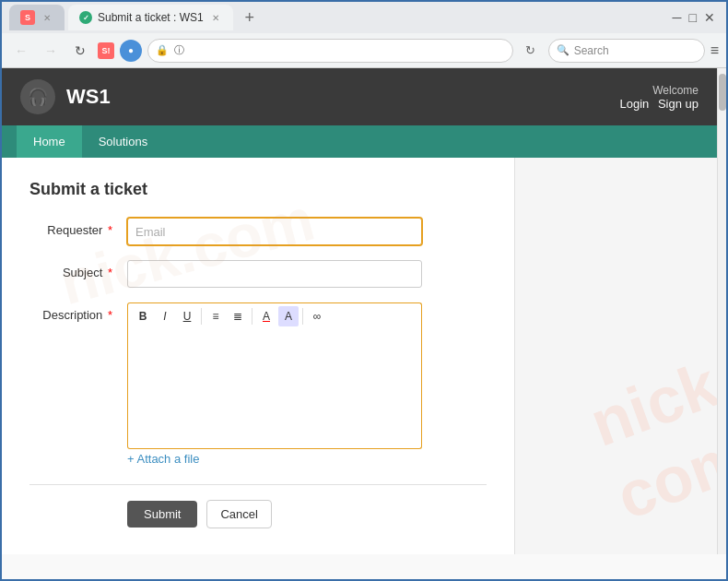 This screenshot has height=581, width=728. I want to click on login-link: Login, so click(634, 103).